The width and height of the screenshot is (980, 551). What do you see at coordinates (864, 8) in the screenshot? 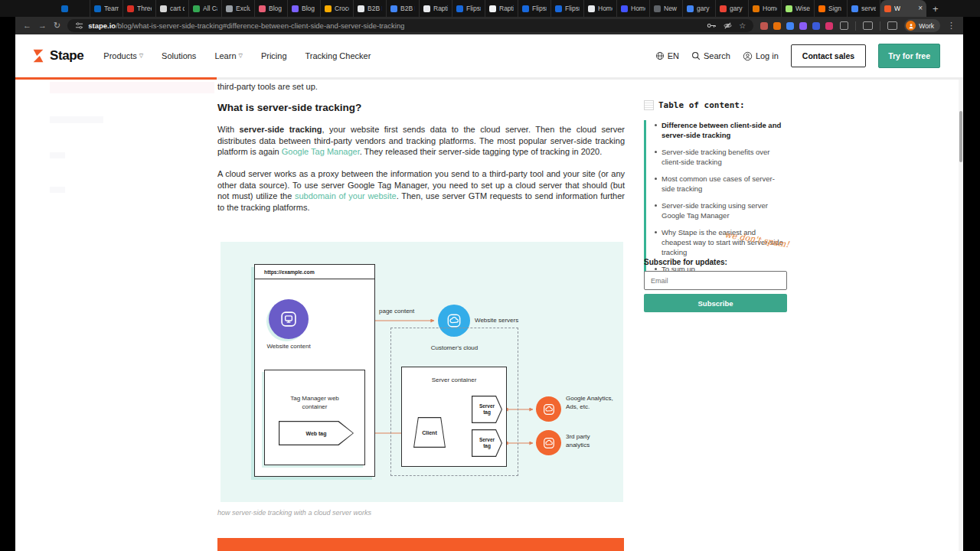
I see `browser-tab: server ×` at bounding box center [864, 8].